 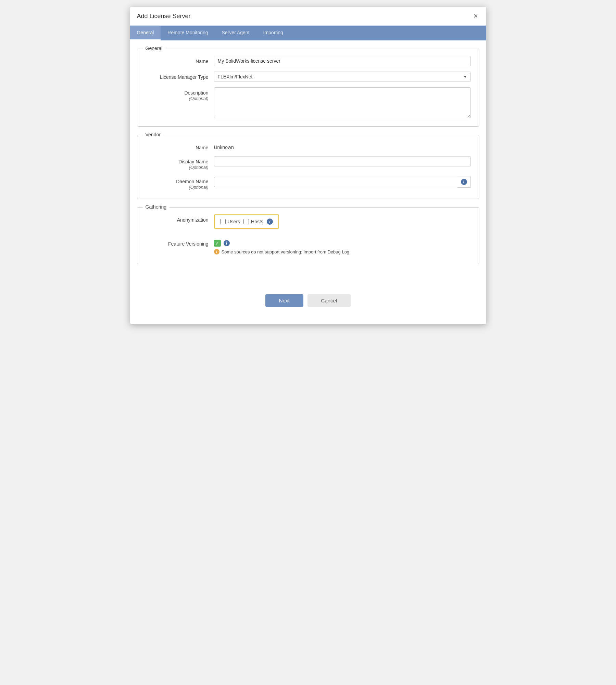 What do you see at coordinates (217, 252) in the screenshot?
I see `warning-icon: i` at bounding box center [217, 252].